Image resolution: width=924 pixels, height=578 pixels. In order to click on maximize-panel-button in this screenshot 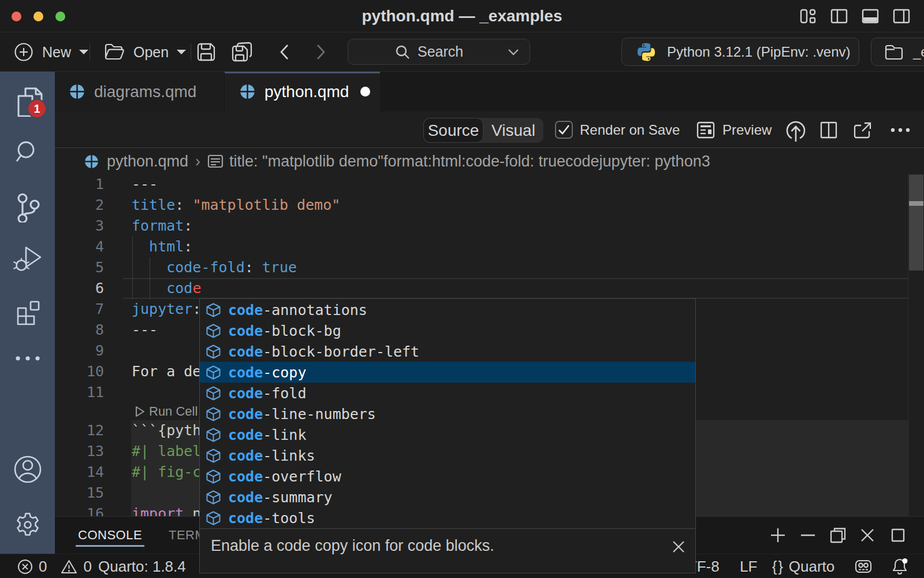, I will do `click(898, 535)`.